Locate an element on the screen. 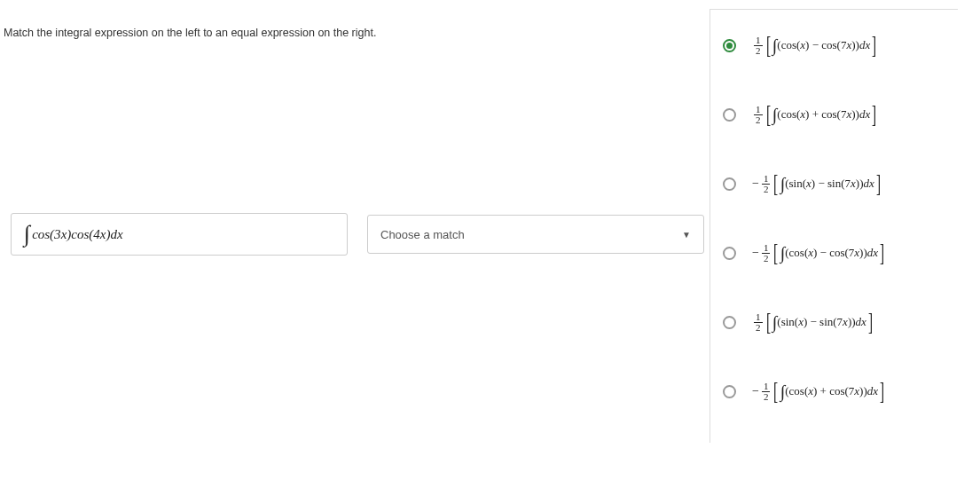  match-dropdown: Choose a match ▼ is located at coordinates (536, 234).